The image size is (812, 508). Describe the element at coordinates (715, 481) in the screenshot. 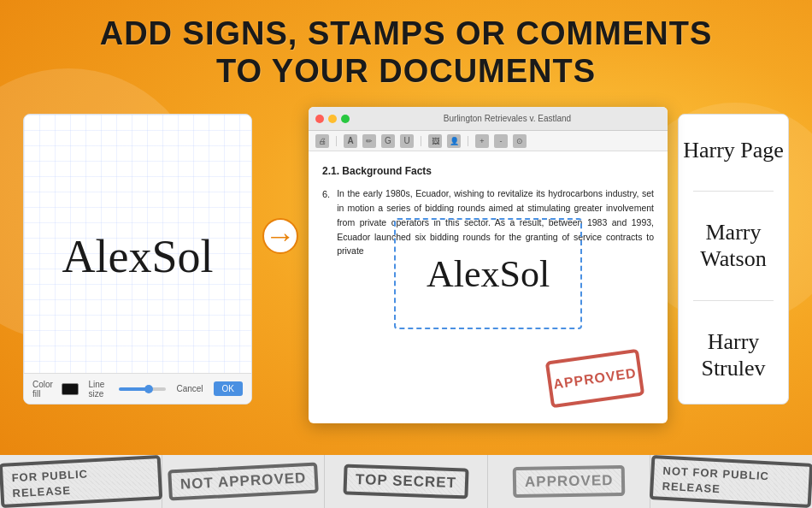

I see `stamp-not-public-text: NOT FOR PUBLIC RELEASE` at that location.